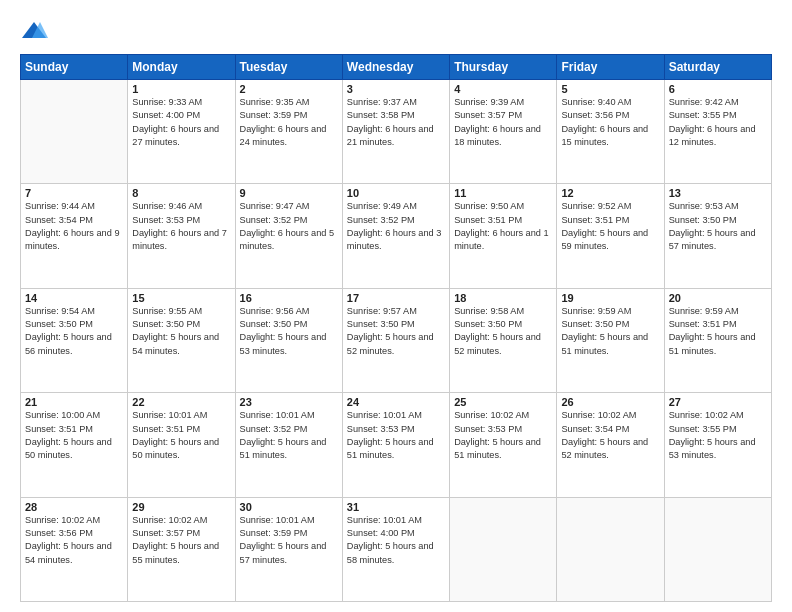  Describe the element at coordinates (504, 236) in the screenshot. I see `calendar-cell: 11Sunrise: 9:50 AM Sunset: 3:51 PM Dayli…` at that location.